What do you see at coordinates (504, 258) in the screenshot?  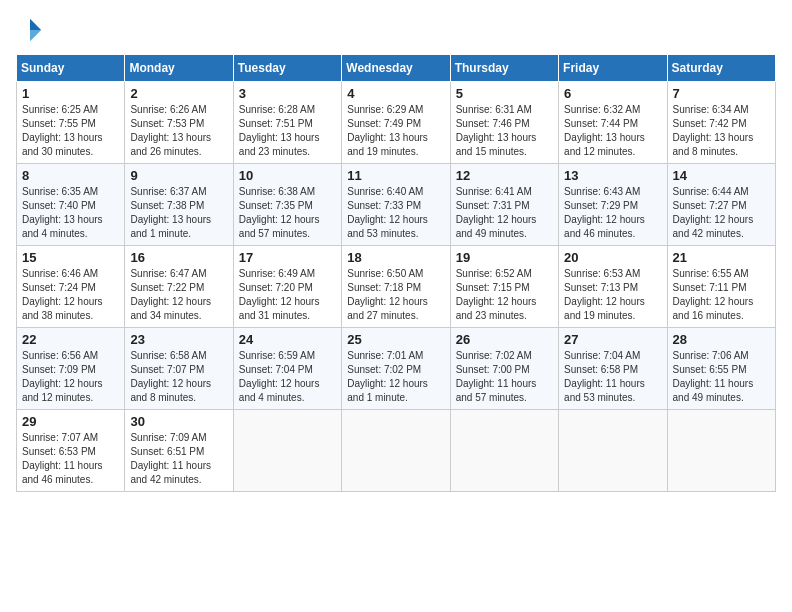 I see `day-number: 19` at bounding box center [504, 258].